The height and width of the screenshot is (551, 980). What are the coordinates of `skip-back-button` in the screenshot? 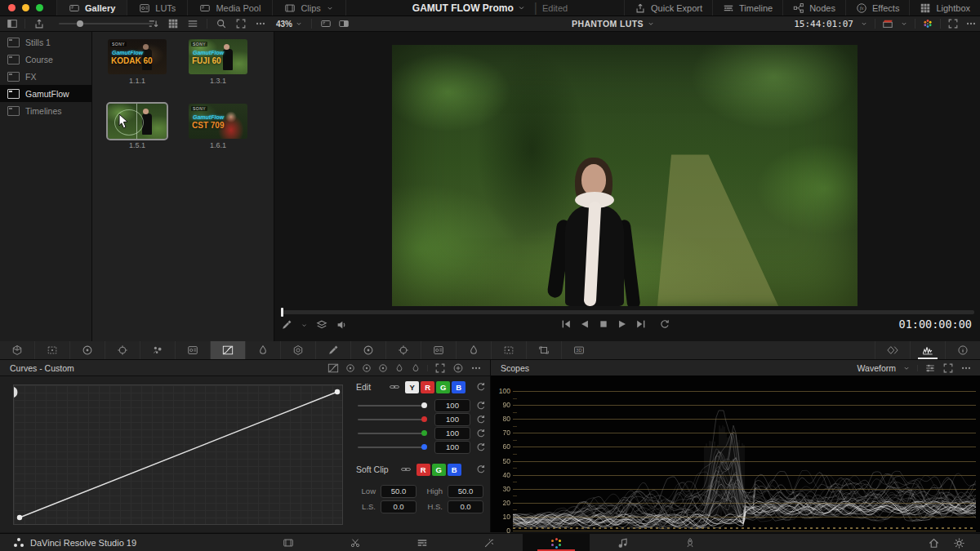 It's located at (566, 324).